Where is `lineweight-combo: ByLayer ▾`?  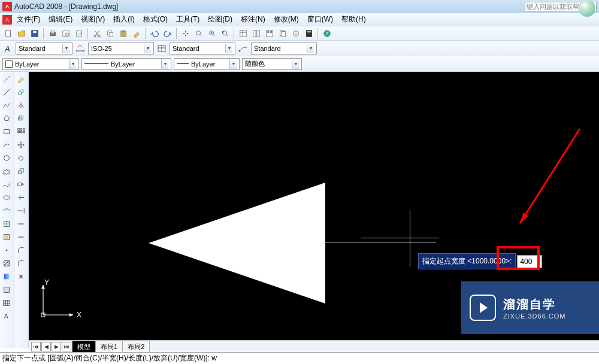 lineweight-combo: ByLayer ▾ is located at coordinates (207, 64).